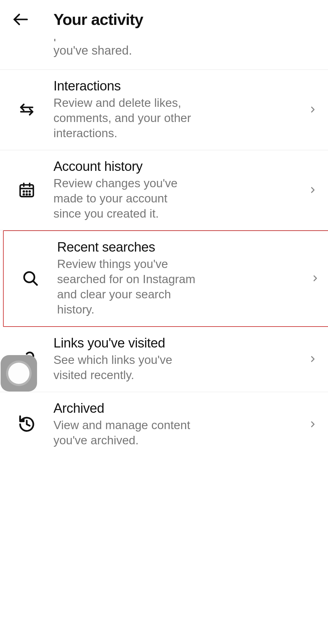  Describe the element at coordinates (123, 118) in the screenshot. I see `interactions-desc: Review and delete likes, comments, and y…` at that location.